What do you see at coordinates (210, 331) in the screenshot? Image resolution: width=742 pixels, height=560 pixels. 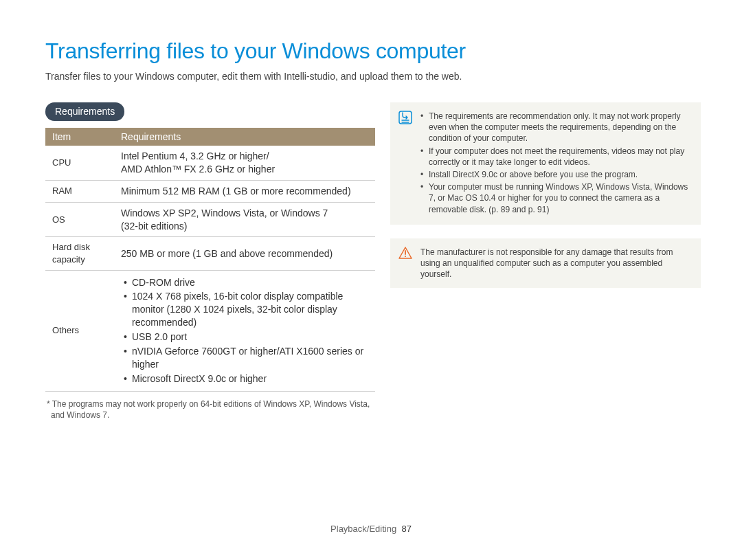 I see `table-row: OthersCD-ROM drive1024 X 768 pixels, 16-…` at bounding box center [210, 331].